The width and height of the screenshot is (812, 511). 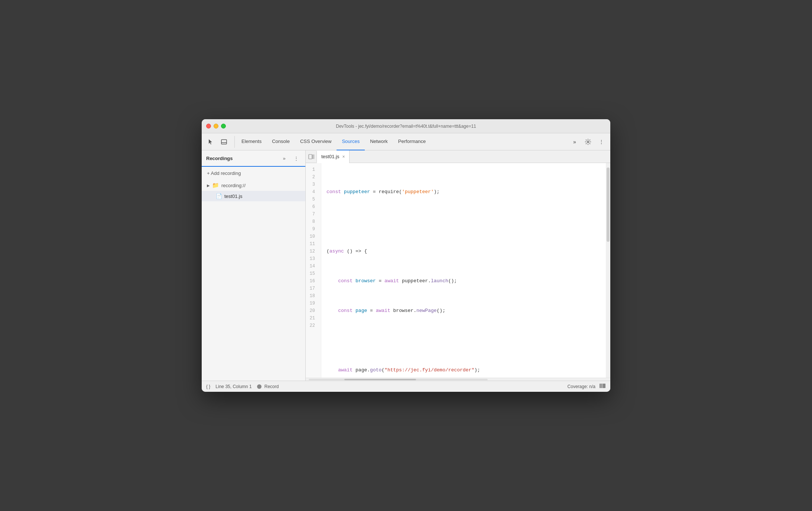 I want to click on sidebar-kebab-button: ⋮, so click(x=296, y=158).